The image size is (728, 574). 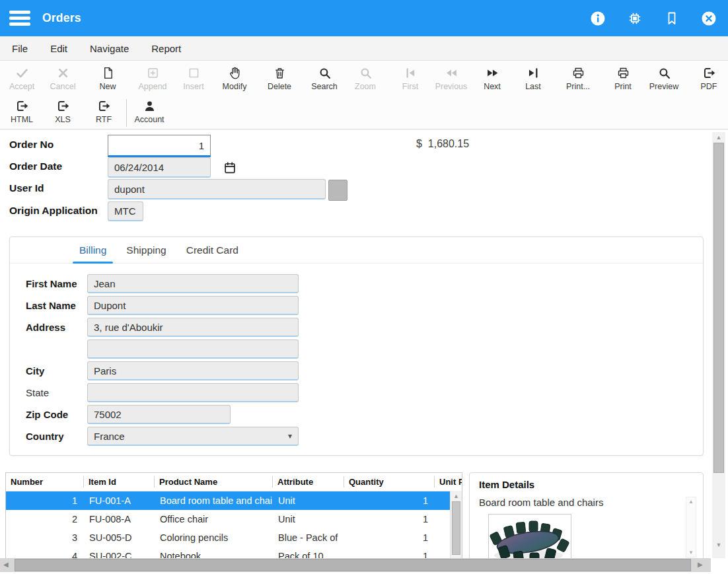 I want to click on billing-field-row: Last NameDupont, so click(x=163, y=305).